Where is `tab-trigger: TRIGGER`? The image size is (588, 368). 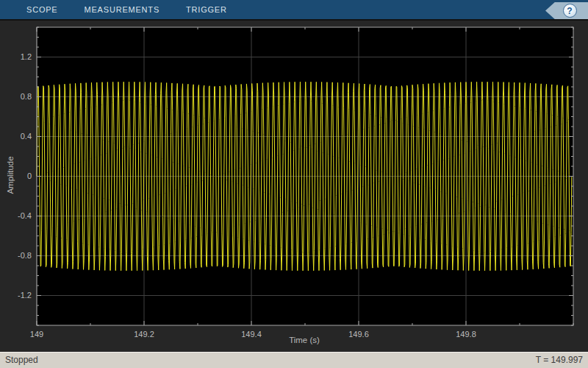 tab-trigger: TRIGGER is located at coordinates (207, 10).